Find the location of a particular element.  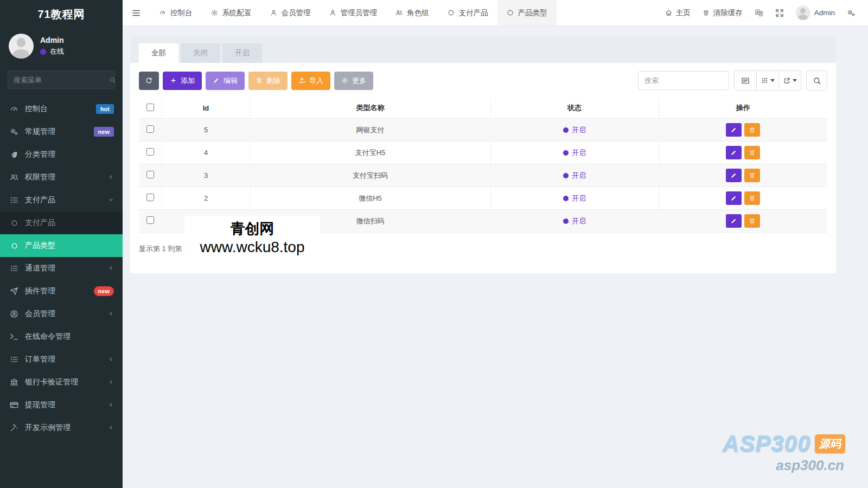

topnav-tab-sysconfig: 系统配置 is located at coordinates (231, 13).